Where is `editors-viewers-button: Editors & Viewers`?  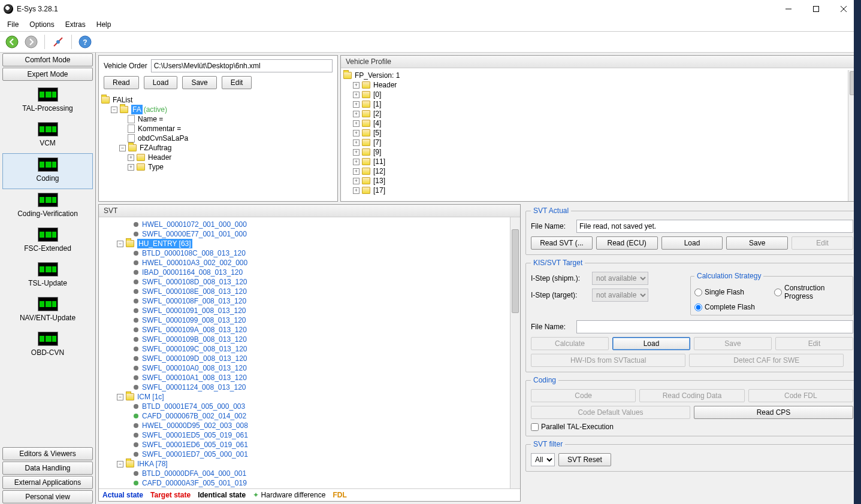
editors-viewers-button: Editors & Viewers is located at coordinates (48, 454).